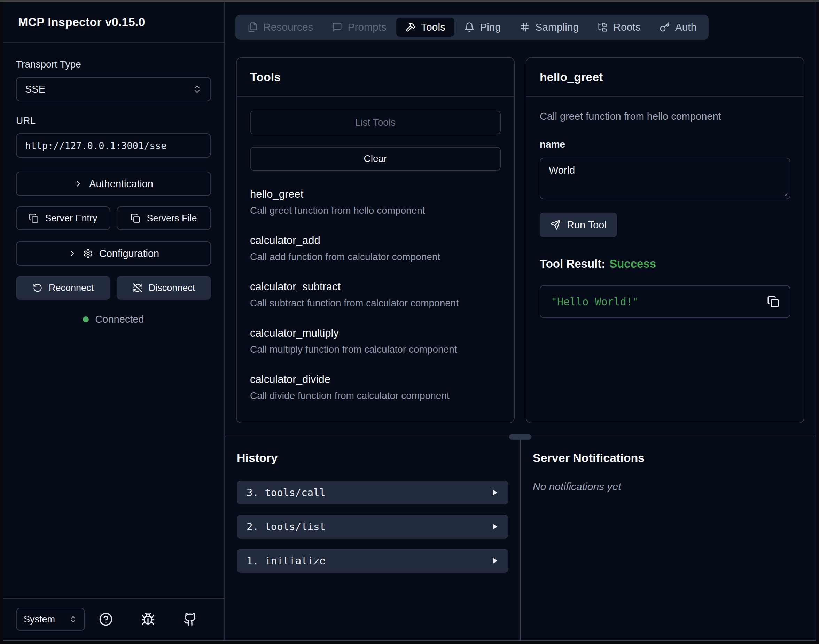 The image size is (819, 644). What do you see at coordinates (286, 527) in the screenshot?
I see `history-item-label: 2. tools/list` at bounding box center [286, 527].